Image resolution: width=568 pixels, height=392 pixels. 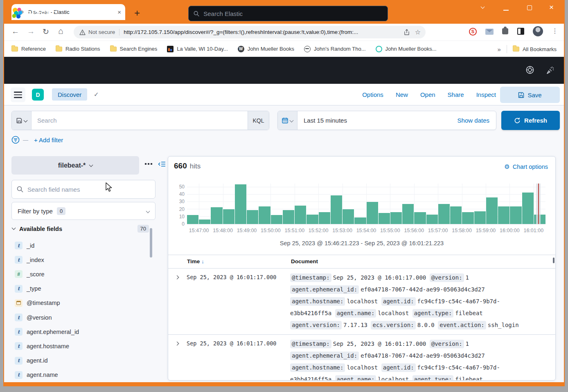 I want to click on sidebar-scrollbar, so click(x=151, y=243).